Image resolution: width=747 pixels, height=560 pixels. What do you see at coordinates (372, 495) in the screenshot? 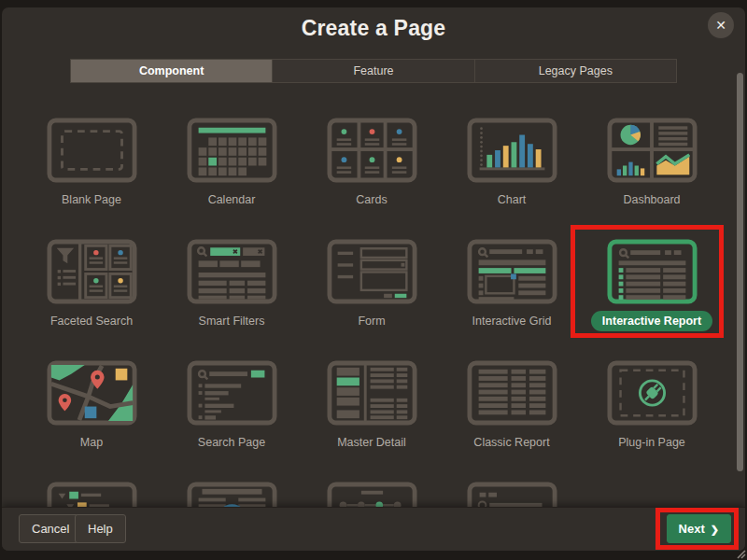
I see `wizard-progress-icon` at bounding box center [372, 495].